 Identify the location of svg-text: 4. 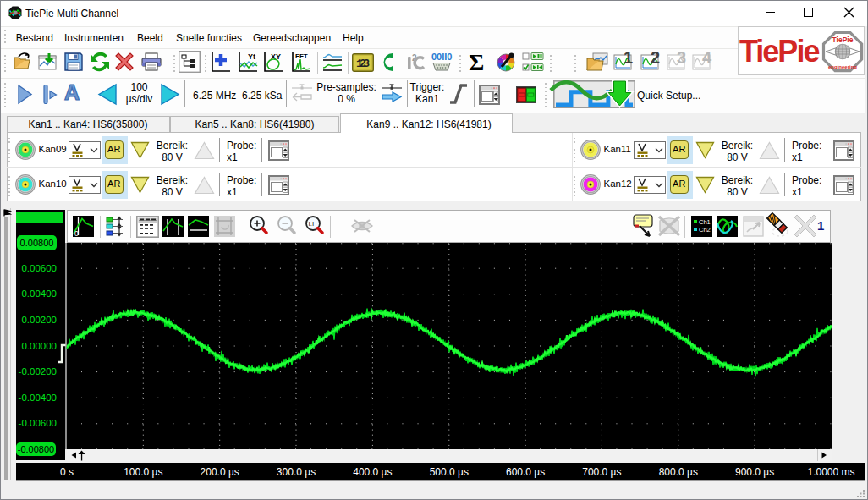
(707, 58).